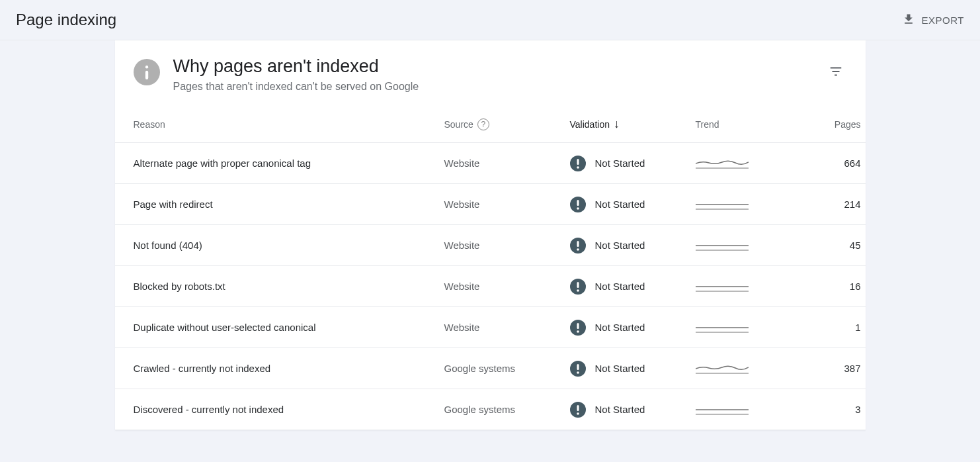 This screenshot has width=980, height=462. I want to click on card-titles: Why pages aren't indexed Pages that aren…, so click(492, 74).